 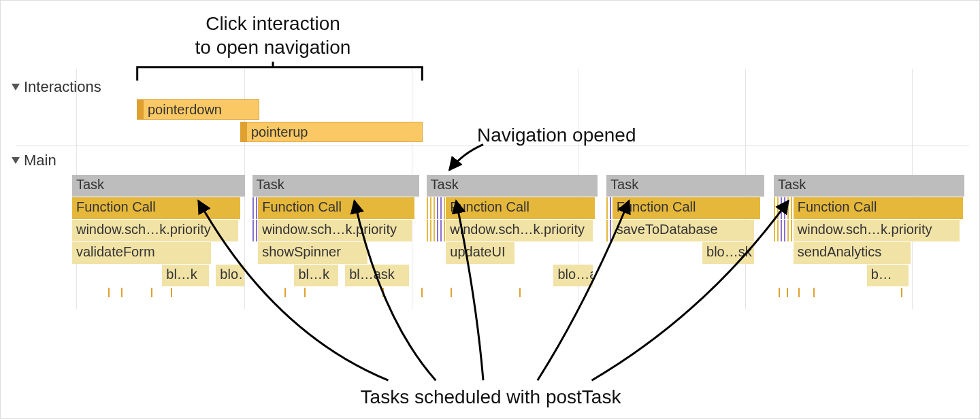 What do you see at coordinates (34, 161) in the screenshot?
I see `track-label-main: Main` at bounding box center [34, 161].